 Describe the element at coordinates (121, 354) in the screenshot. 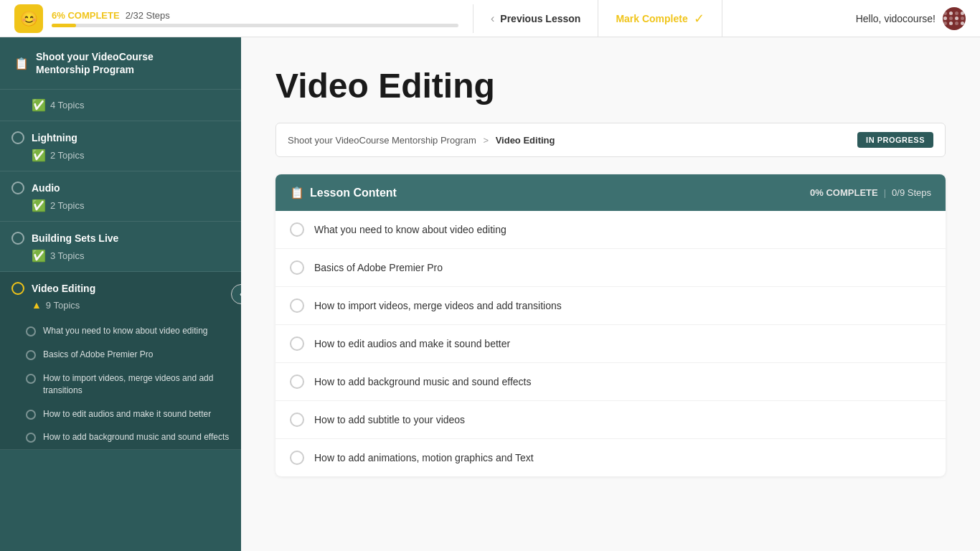

I see `sidebar-lesson-item: Basics of Adobe Premier Pro` at that location.